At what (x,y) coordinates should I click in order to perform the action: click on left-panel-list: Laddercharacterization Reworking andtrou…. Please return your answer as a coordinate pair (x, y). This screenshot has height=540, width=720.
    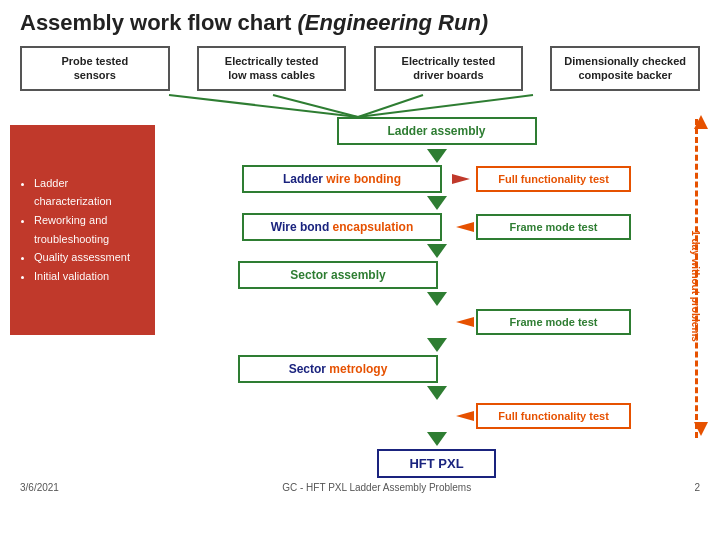
    Looking at the image, I should click on (82, 230).